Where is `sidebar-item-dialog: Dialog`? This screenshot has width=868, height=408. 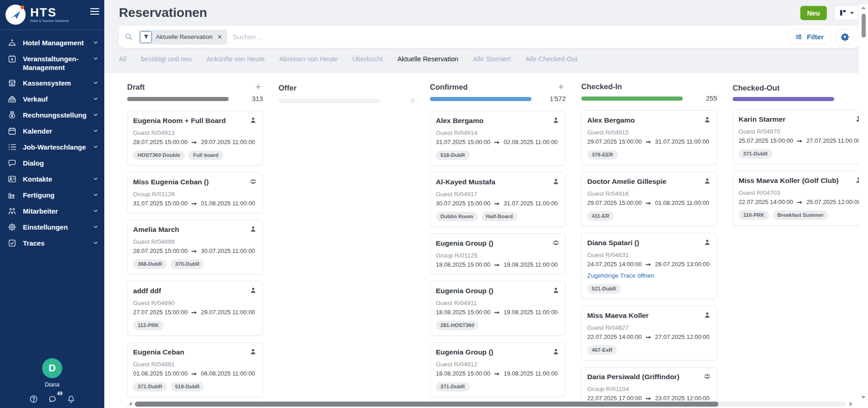 sidebar-item-dialog: Dialog is located at coordinates (52, 163).